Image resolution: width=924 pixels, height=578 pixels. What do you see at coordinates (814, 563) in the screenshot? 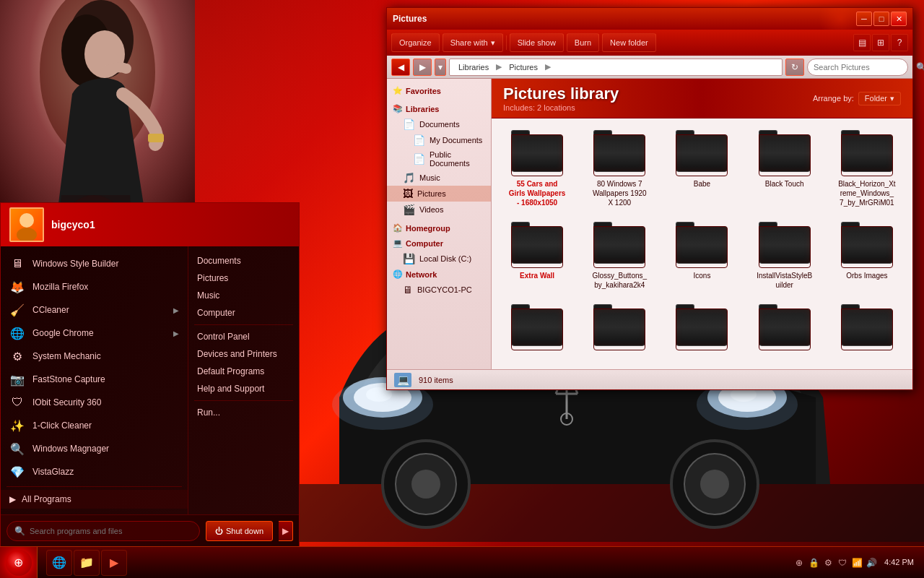
I see `tray-icon-2: 🔒` at bounding box center [814, 563].